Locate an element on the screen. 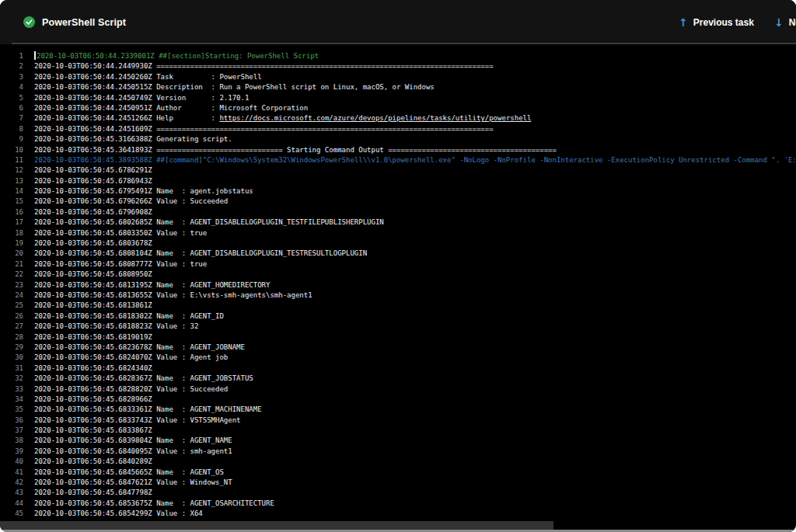  check-glyph is located at coordinates (30, 22).